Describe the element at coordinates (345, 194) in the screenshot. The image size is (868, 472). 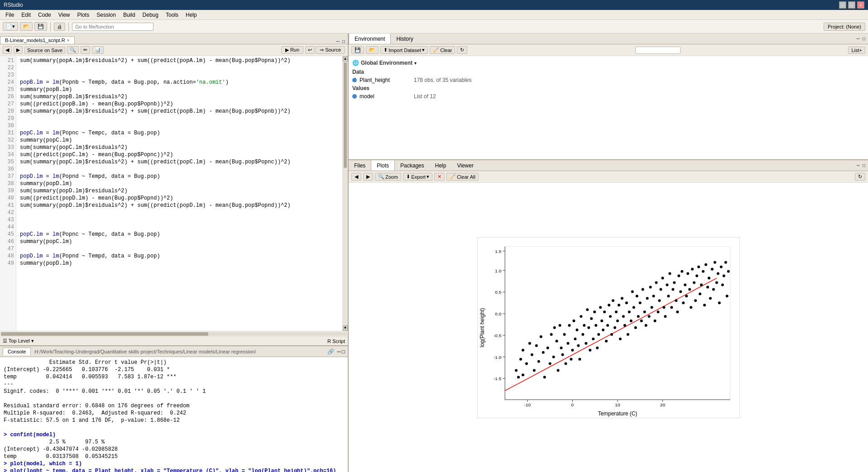
I see `editor-vscrollbar: ▲ ▼` at that location.